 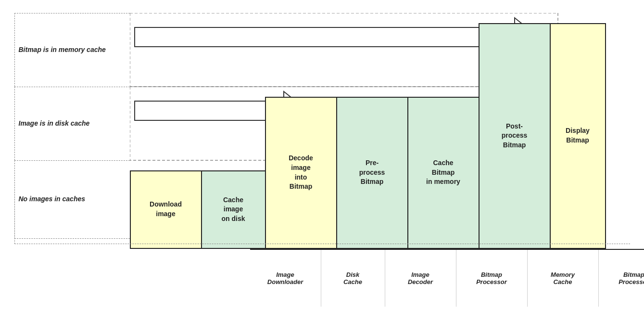 What do you see at coordinates (421, 278) in the screenshot?
I see `col-label-decoder: ImageDecoder` at bounding box center [421, 278].